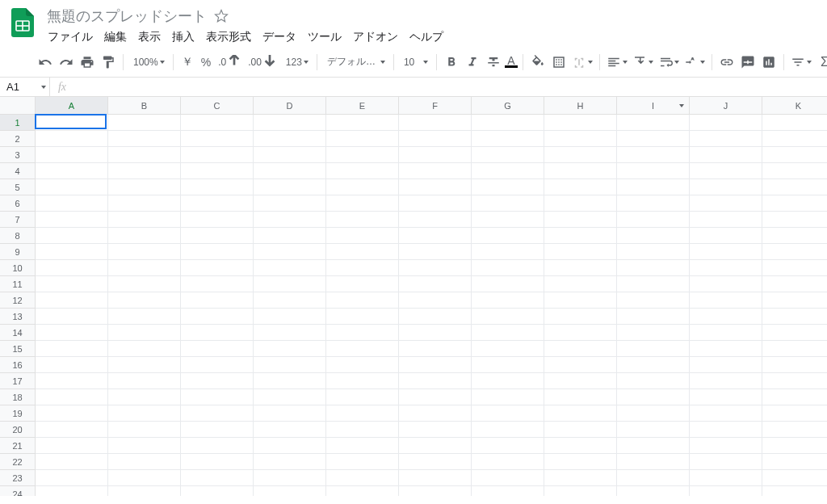  Describe the element at coordinates (217, 220) in the screenshot. I see `cell-C7` at that location.